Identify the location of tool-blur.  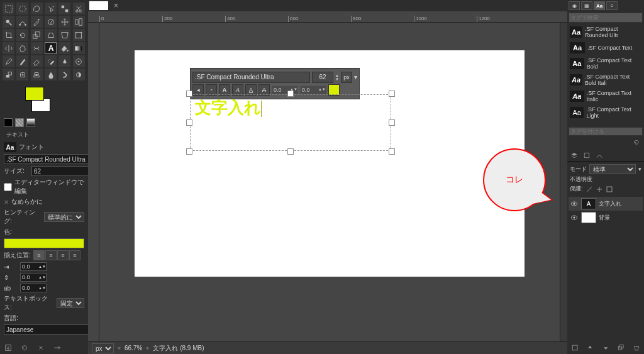
(50, 74).